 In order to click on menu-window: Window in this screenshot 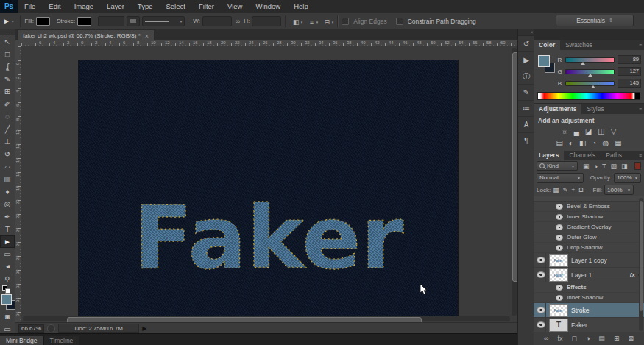, I will do `click(268, 6)`.